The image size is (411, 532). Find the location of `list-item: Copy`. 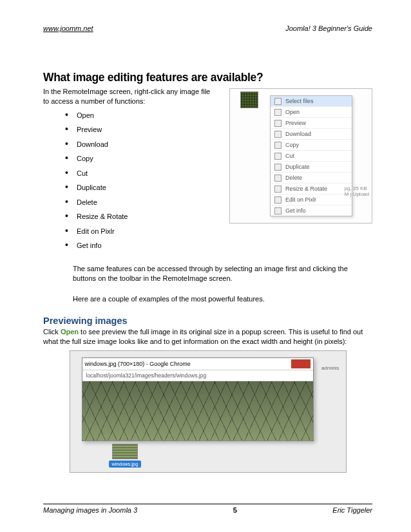

list-item: Copy is located at coordinates (97, 158).